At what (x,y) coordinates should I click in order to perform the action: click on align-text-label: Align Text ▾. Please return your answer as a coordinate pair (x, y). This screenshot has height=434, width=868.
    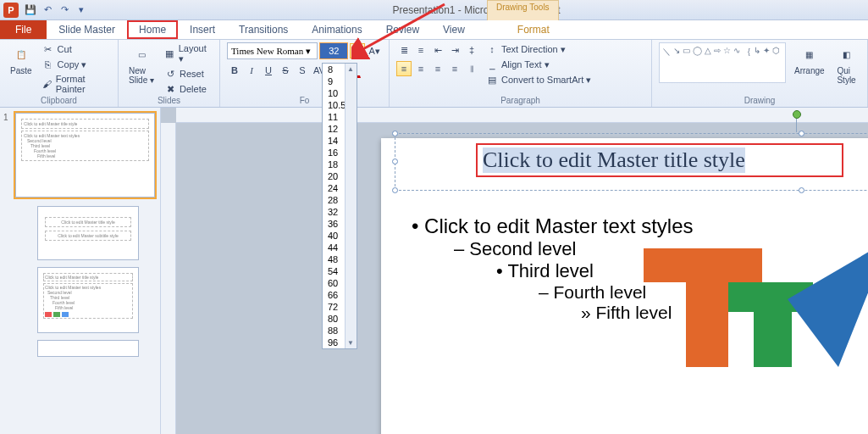
    Looking at the image, I should click on (525, 64).